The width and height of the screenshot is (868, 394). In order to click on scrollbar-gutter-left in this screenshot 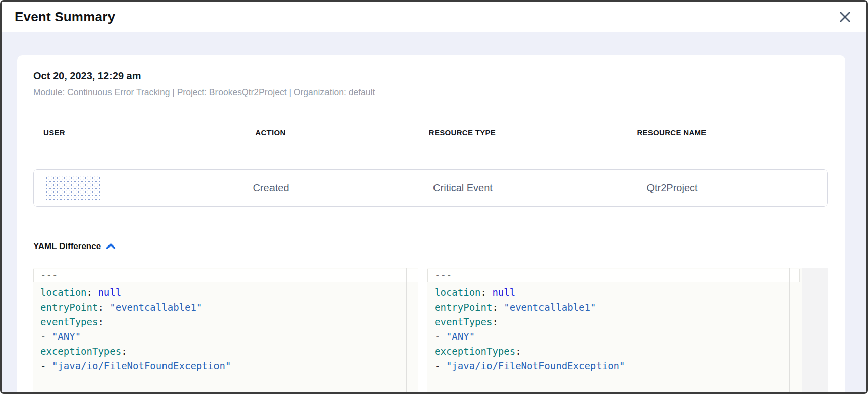, I will do `click(407, 330)`.